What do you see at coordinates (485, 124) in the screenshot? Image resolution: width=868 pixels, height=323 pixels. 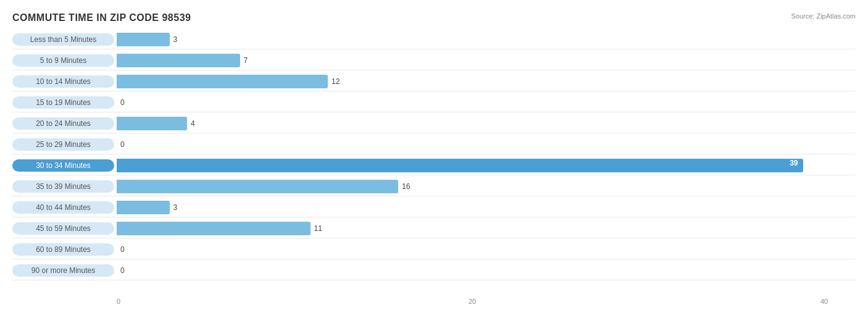 I see `bar-track: 4` at bounding box center [485, 124].